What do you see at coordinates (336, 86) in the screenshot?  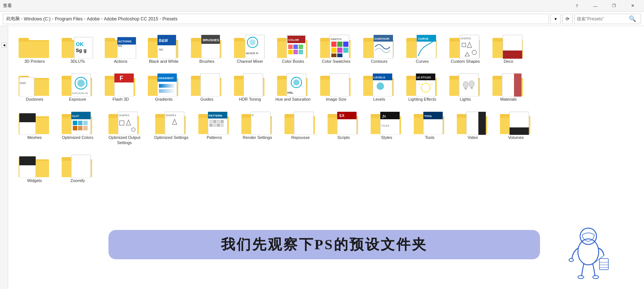 I see `list-item: Image Size` at bounding box center [336, 86].